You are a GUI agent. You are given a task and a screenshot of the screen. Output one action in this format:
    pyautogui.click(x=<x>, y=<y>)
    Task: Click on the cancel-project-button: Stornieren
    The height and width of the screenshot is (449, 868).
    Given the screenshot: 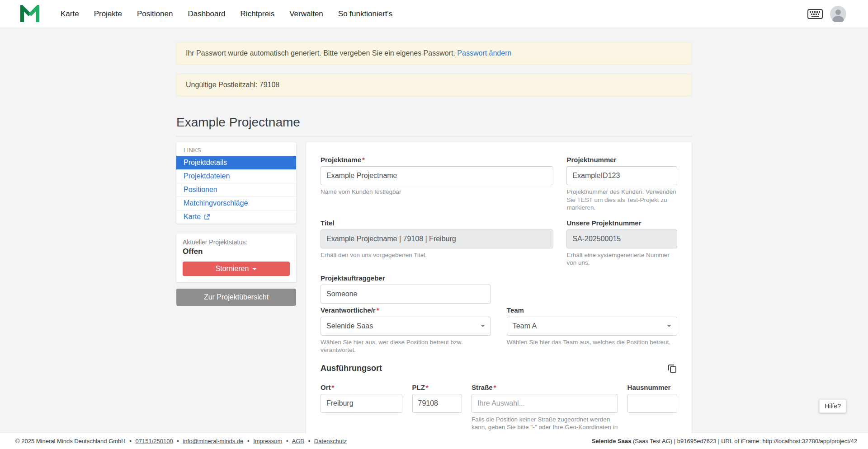 What is the action you would take?
    pyautogui.click(x=236, y=269)
    